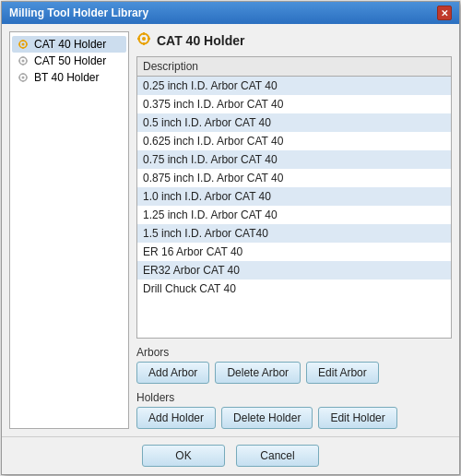  Describe the element at coordinates (79, 13) in the screenshot. I see `window-title: Milling Tool Holder Library` at that location.